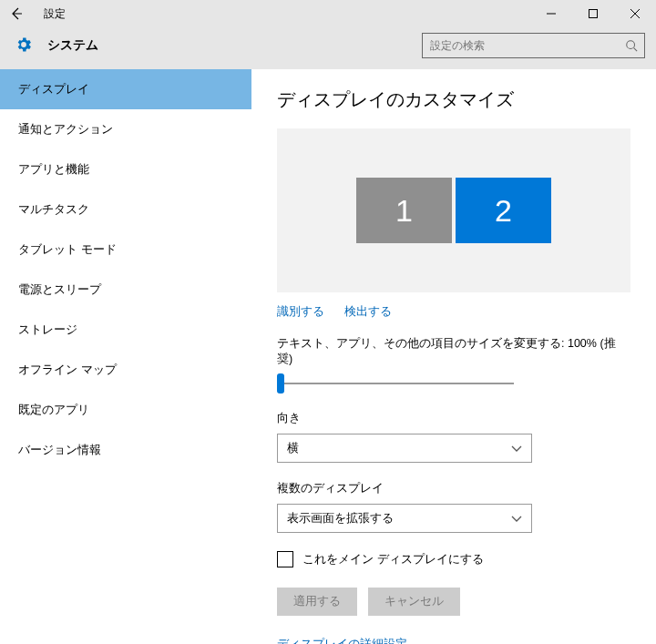  I want to click on window-title: 設定, so click(282, 15).